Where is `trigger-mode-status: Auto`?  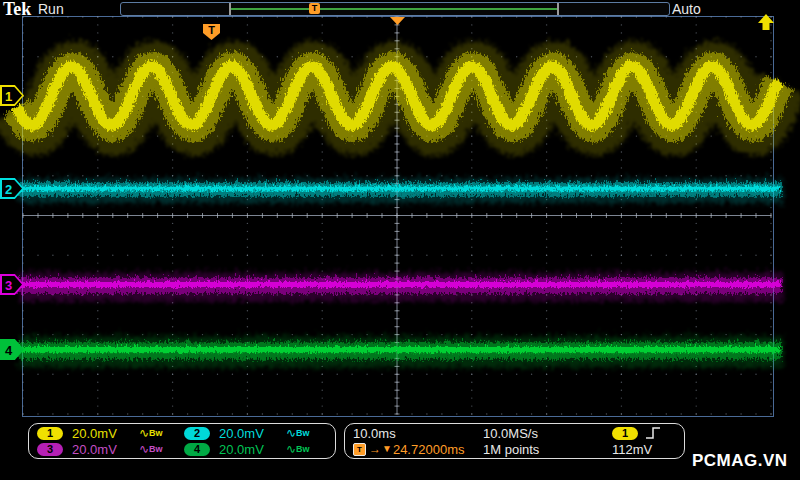
trigger-mode-status: Auto is located at coordinates (686, 9).